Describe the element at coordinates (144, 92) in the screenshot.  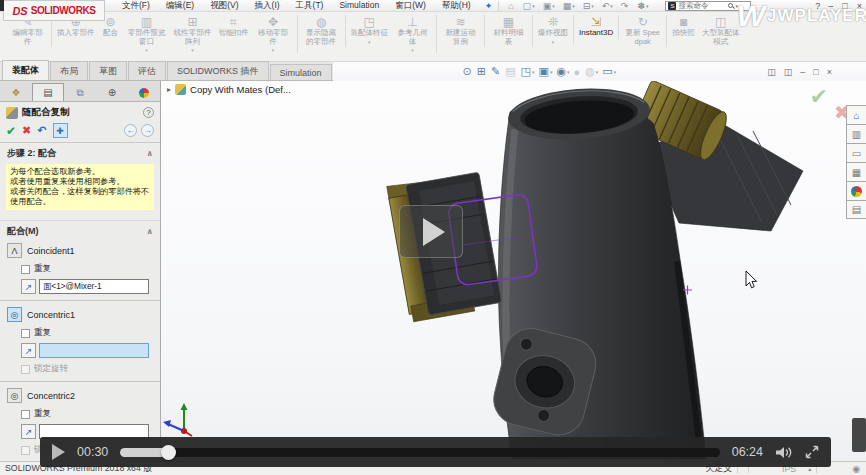
I see `manager-tab` at that location.